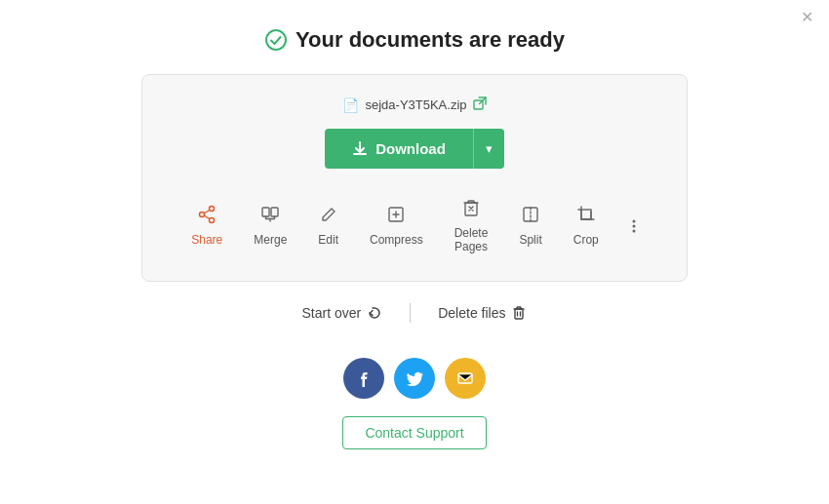  What do you see at coordinates (414, 433) in the screenshot?
I see `contact-support-button: Contact Support` at bounding box center [414, 433].